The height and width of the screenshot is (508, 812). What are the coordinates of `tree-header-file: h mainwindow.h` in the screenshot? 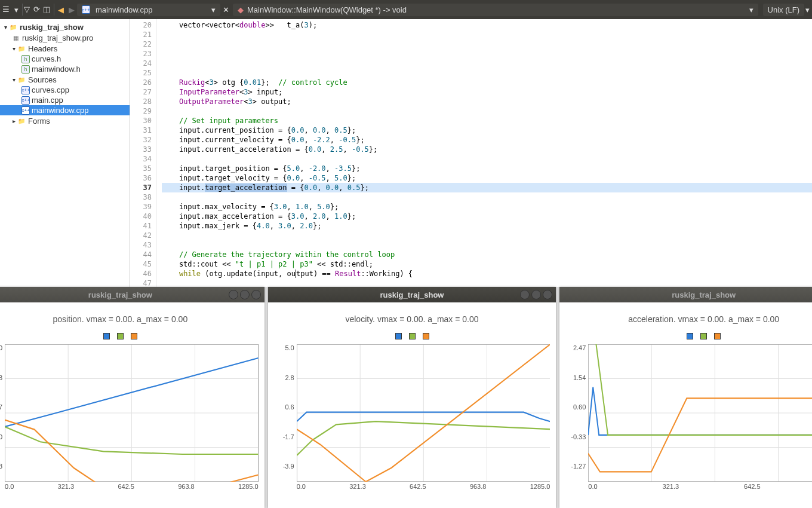 It's located at (64, 69).